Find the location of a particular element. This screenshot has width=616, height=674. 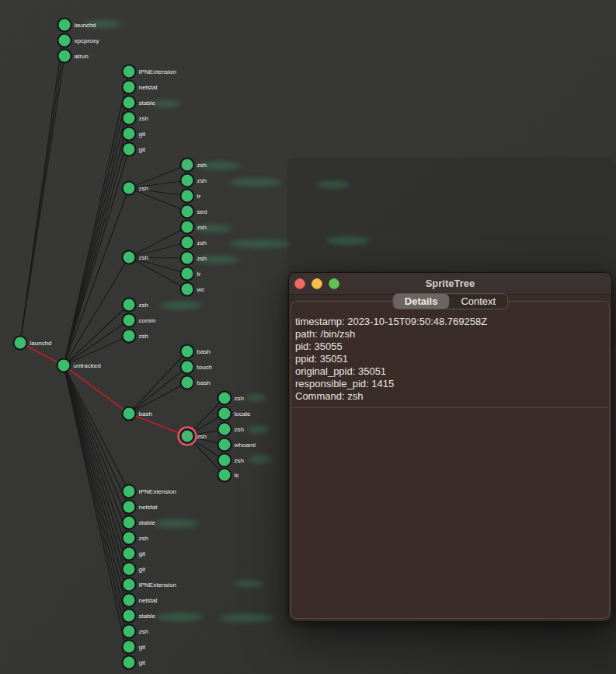

window-titlebar: SpriteTree is located at coordinates (451, 284).